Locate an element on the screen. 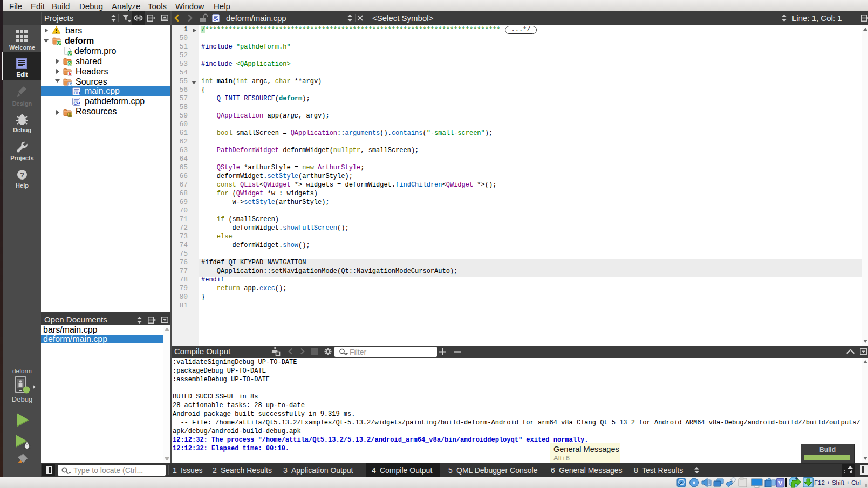  svg-text: V is located at coordinates (781, 483).